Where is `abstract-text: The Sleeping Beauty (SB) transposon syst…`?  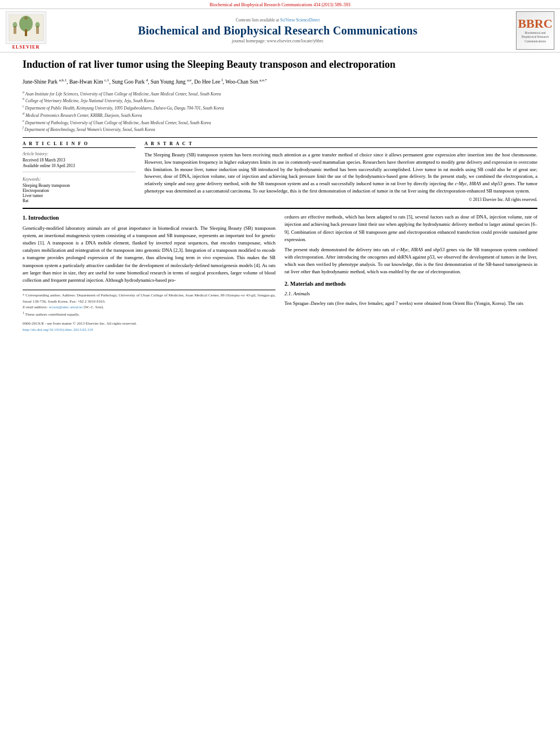 abstract-text: The Sleeping Beauty (SB) transposon syst… is located at coordinates (341, 173).